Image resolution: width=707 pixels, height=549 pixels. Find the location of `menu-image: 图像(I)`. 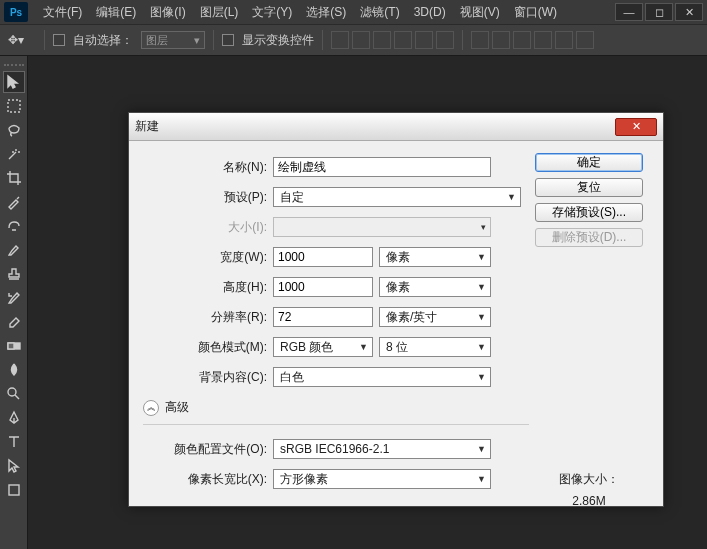

menu-image: 图像(I) is located at coordinates (168, 12).